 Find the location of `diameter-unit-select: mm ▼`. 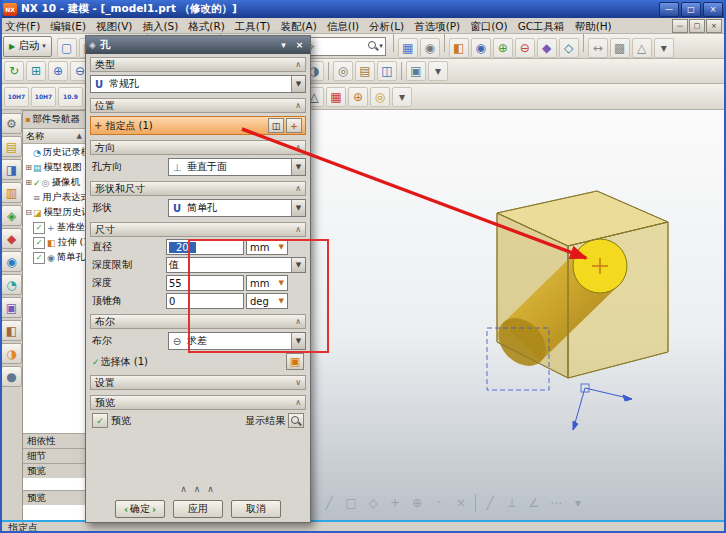

diameter-unit-select: mm ▼ is located at coordinates (267, 247).